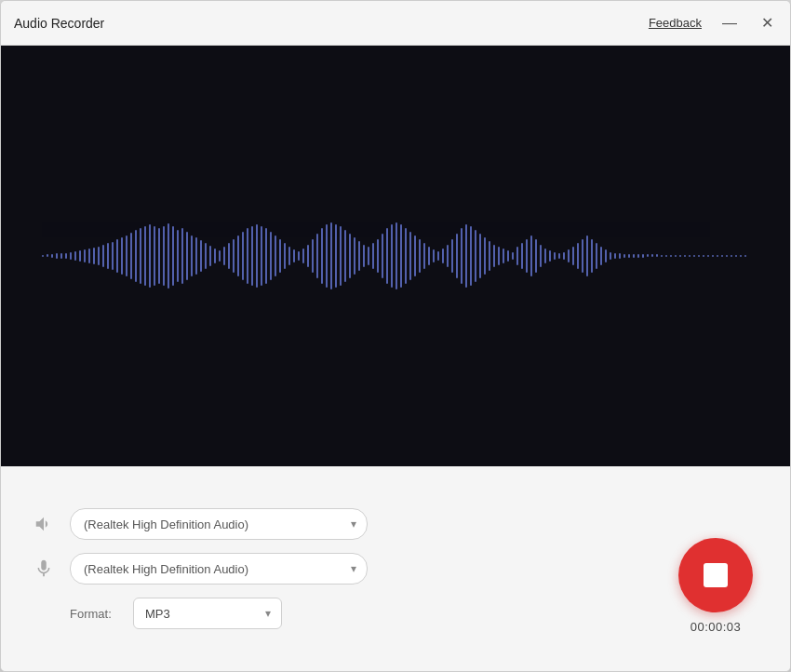 This screenshot has width=791, height=672. Describe the element at coordinates (676, 22) in the screenshot. I see `feedback-link: Feedback` at that location.